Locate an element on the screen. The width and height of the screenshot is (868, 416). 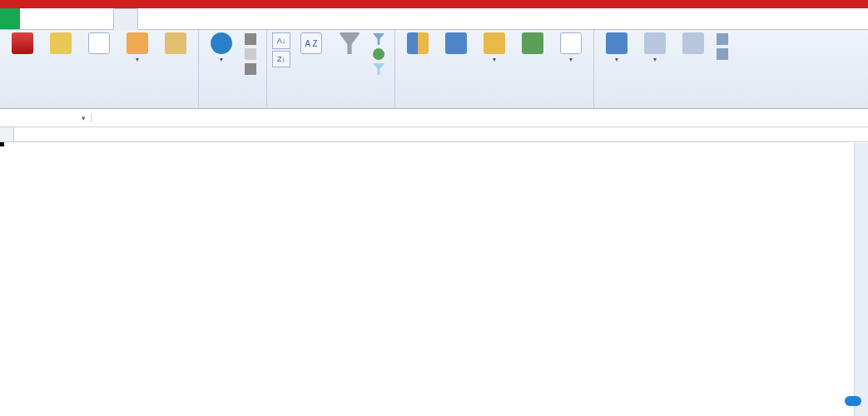
filter-button is located at coordinates (350, 43).